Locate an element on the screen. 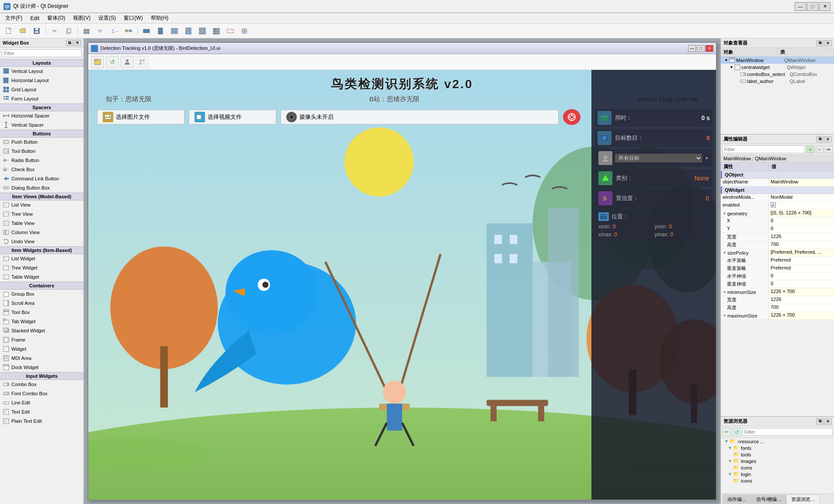 This screenshot has height=504, width=834. menu-settings: 设置(S) is located at coordinates (107, 18).